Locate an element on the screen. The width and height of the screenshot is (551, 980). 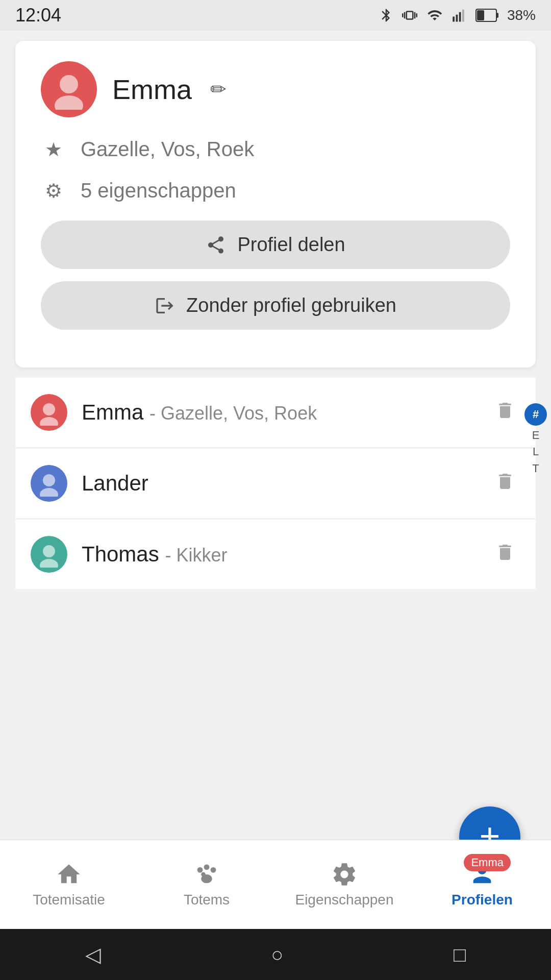
vibrate-icon is located at coordinates (410, 15).